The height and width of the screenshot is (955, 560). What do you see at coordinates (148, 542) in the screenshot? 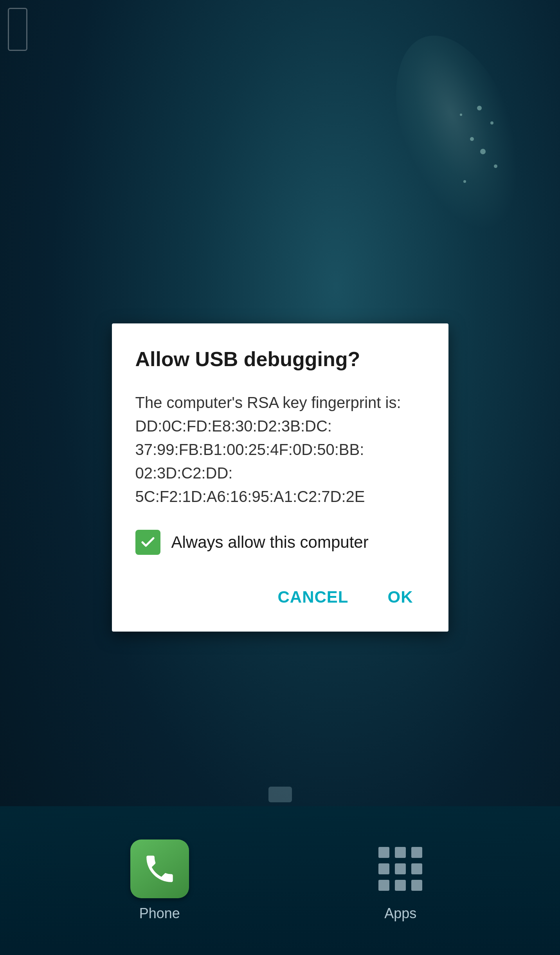
I see `checkmark-icon` at bounding box center [148, 542].